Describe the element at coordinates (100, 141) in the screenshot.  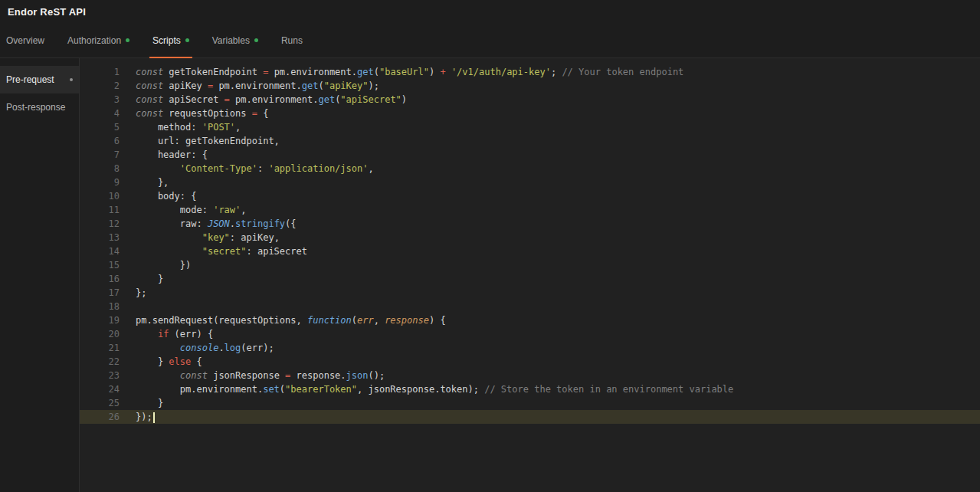
I see `line-number: 6` at that location.